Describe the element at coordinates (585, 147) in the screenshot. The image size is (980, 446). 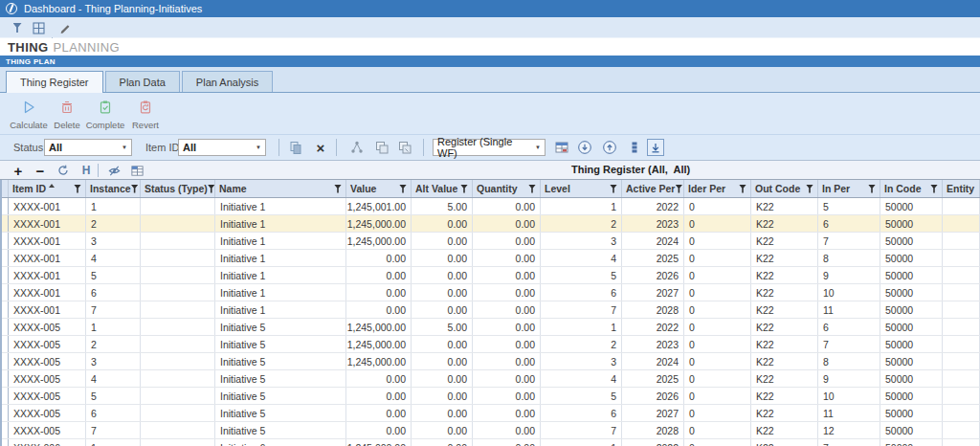
I see `circle-down-arrow-icon` at that location.